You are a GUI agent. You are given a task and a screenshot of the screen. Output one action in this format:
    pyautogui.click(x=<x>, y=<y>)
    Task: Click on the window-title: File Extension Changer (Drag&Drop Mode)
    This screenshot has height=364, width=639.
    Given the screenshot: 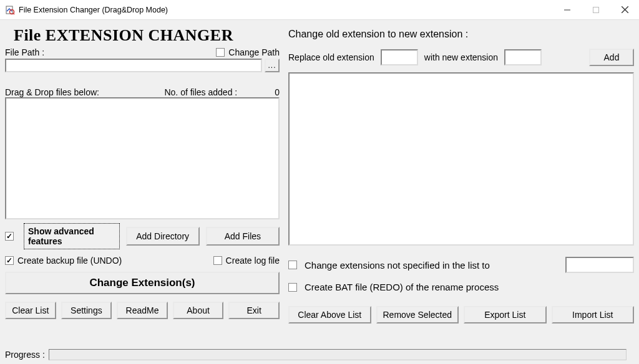 What is the action you would take?
    pyautogui.click(x=286, y=10)
    